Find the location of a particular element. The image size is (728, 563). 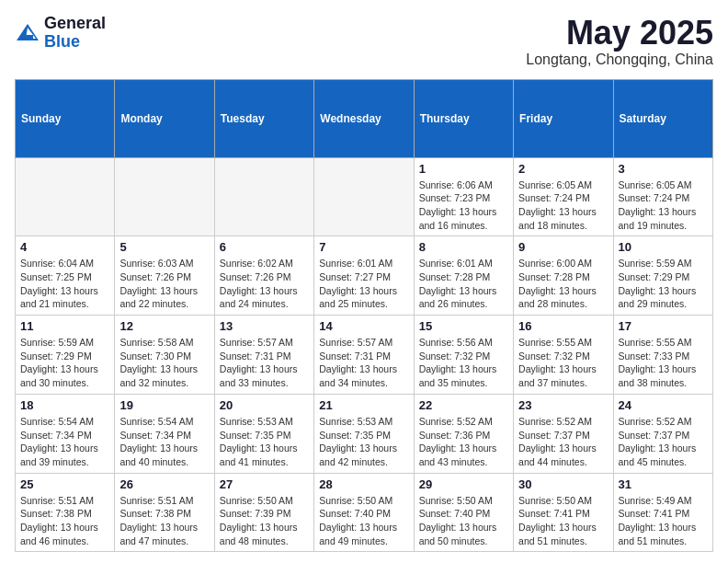

calendar-cell: 15Sunrise: 5:56 AMSunset: 7:32 PMDayligh… is located at coordinates (463, 355).